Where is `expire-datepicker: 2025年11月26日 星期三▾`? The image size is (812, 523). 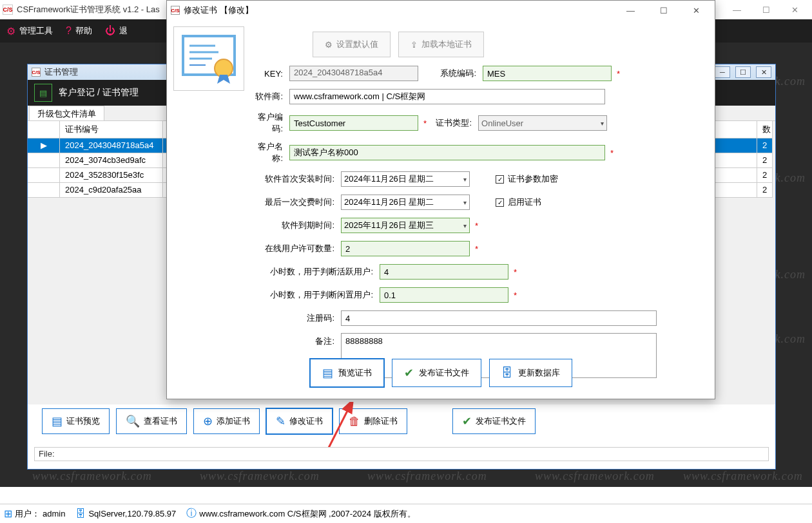 expire-datepicker: 2025年11月26日 星期三▾ is located at coordinates (405, 225).